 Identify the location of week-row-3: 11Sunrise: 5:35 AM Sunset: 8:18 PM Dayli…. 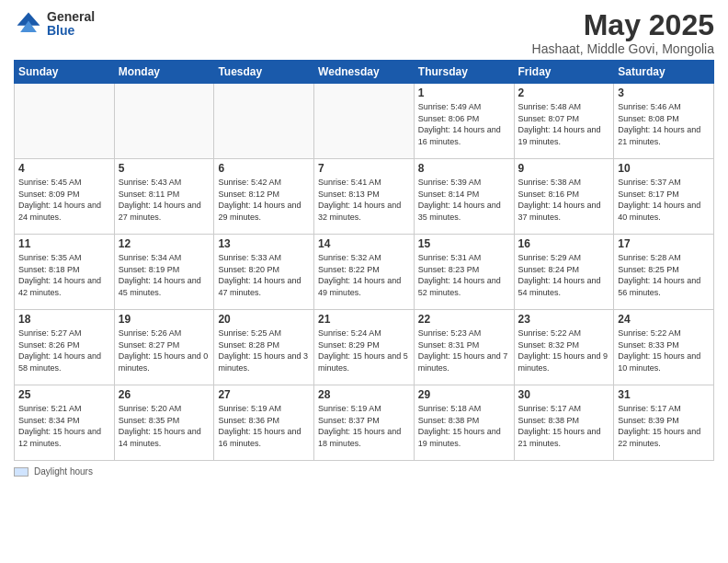
(364, 272).